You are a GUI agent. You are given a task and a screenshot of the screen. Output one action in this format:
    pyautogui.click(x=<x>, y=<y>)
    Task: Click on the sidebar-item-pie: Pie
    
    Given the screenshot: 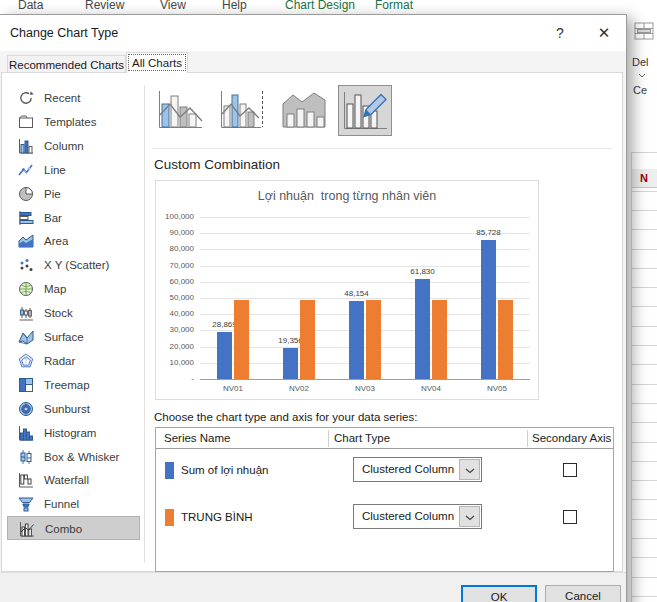 What is the action you would take?
    pyautogui.click(x=74, y=194)
    